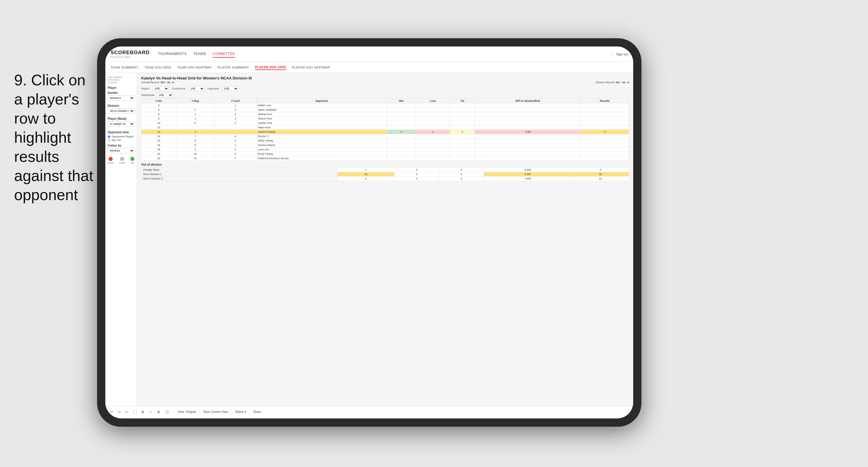 Image resolution: width=868 pixels, height=467 pixels. I want to click on top-navigation: SCOREBOARD Powered by clippd TOURNAMENTS…, so click(369, 54).